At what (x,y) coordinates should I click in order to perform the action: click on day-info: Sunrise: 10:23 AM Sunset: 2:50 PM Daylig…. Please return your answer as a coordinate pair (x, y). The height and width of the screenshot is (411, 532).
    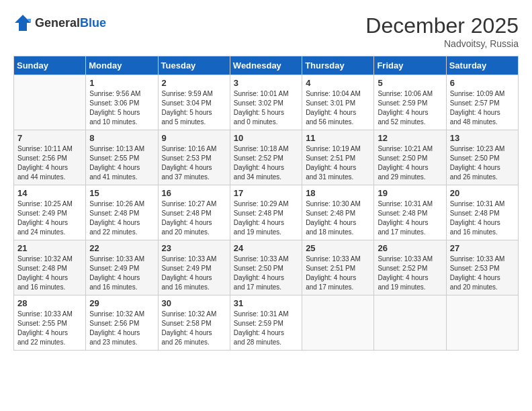
    Looking at the image, I should click on (482, 163).